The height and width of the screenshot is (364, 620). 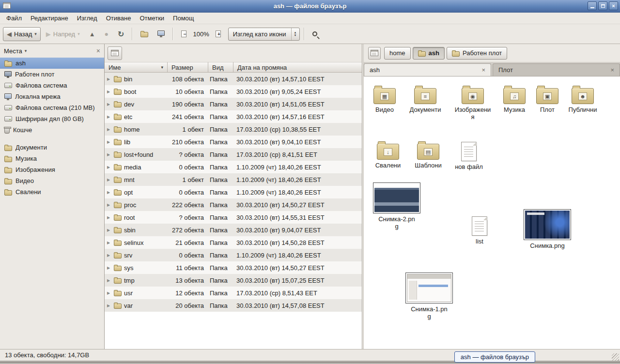 I want to click on table-row: ▶root? обектаПапка30.03.2010 (вт) 14,55,…, so click(x=233, y=217).